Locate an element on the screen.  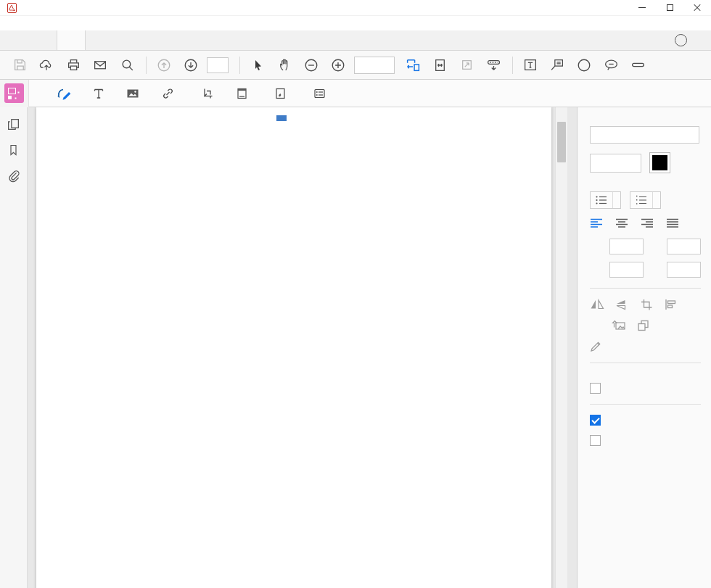
align-justify-button is located at coordinates (673, 223).